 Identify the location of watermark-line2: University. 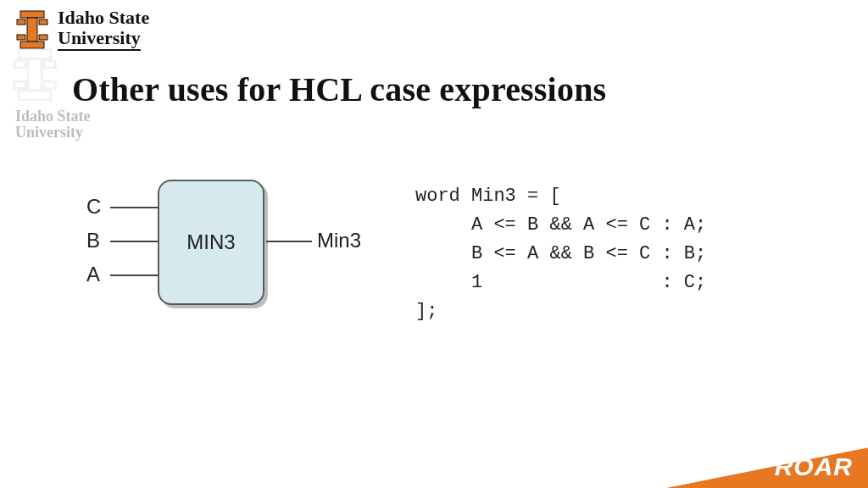
(53, 132).